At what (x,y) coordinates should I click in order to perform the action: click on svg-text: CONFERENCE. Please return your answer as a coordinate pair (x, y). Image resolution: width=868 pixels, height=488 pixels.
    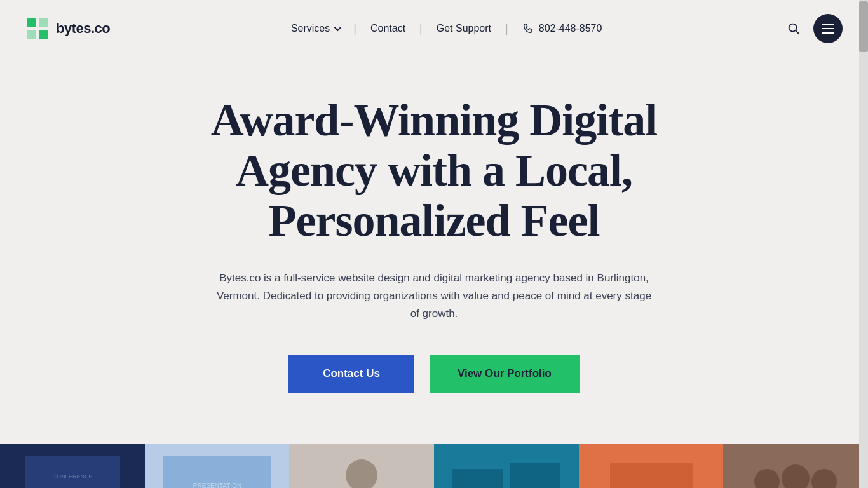
    Looking at the image, I should click on (72, 477).